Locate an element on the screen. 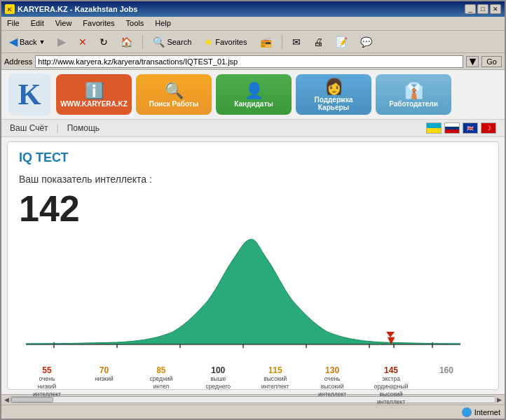 The width and height of the screenshot is (506, 420). employers-icon: 👔 is located at coordinates (413, 91).